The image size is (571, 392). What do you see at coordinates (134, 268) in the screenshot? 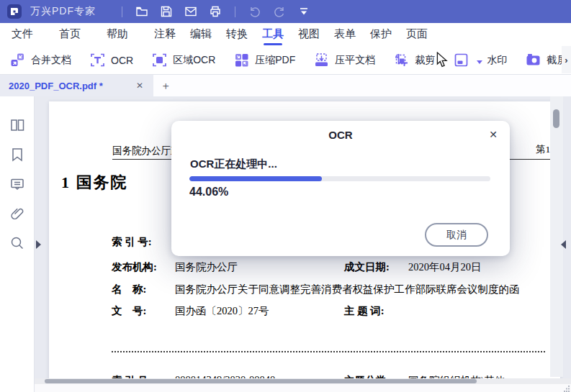
I see `doc-field-label: 发布机构:` at bounding box center [134, 268].